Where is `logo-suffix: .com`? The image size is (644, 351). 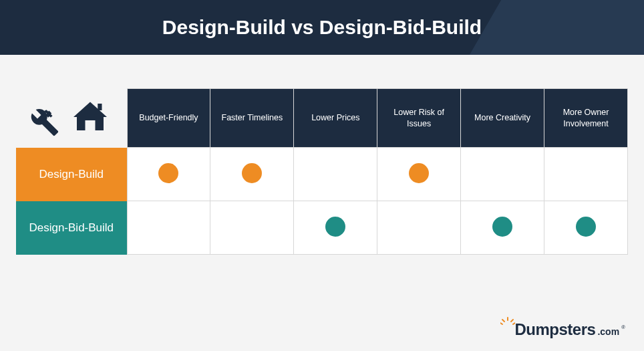
logo-suffix: .com is located at coordinates (608, 332).